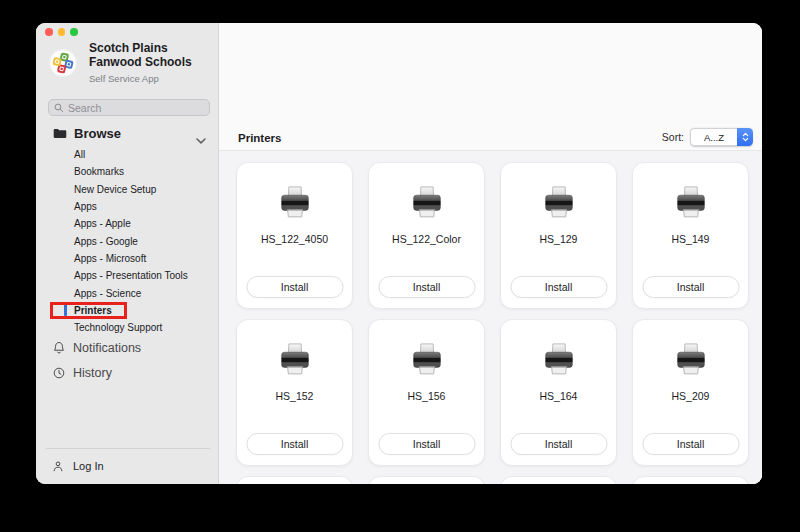  I want to click on printer-card-hs-164: HS_164Install, so click(558, 392).